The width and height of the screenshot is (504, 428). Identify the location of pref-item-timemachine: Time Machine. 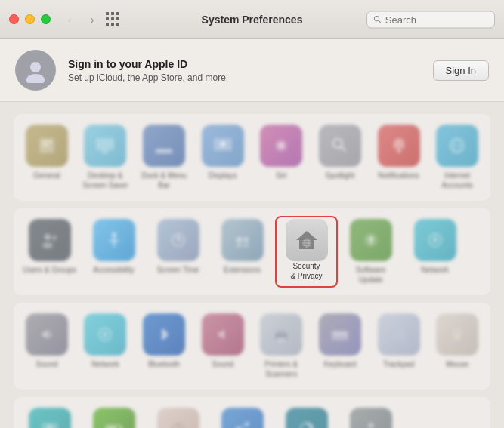
(307, 418).